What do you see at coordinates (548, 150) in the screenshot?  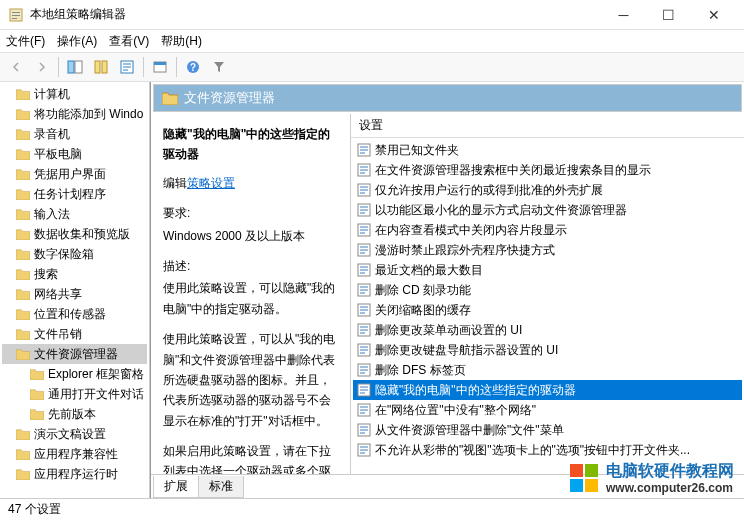 I see `setting-item: 禁用已知文件夹` at bounding box center [548, 150].